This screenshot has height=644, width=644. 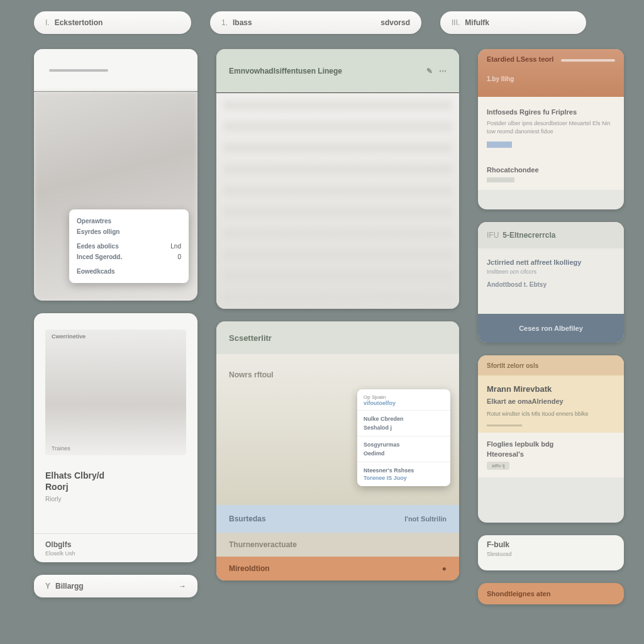 What do you see at coordinates (252, 375) in the screenshot?
I see `section-label: Nowrs rftoul` at bounding box center [252, 375].